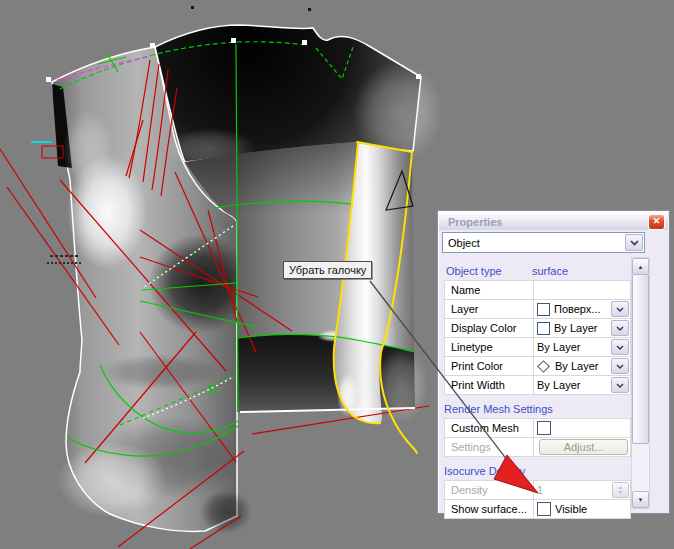  Describe the element at coordinates (544, 242) in the screenshot. I see `object-selector-dropdown: Object` at that location.